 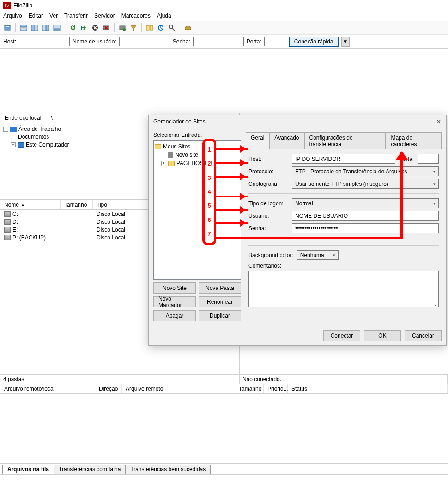 What do you see at coordinates (286, 141) in the screenshot?
I see `tab-avancado: Avançado` at bounding box center [286, 141].